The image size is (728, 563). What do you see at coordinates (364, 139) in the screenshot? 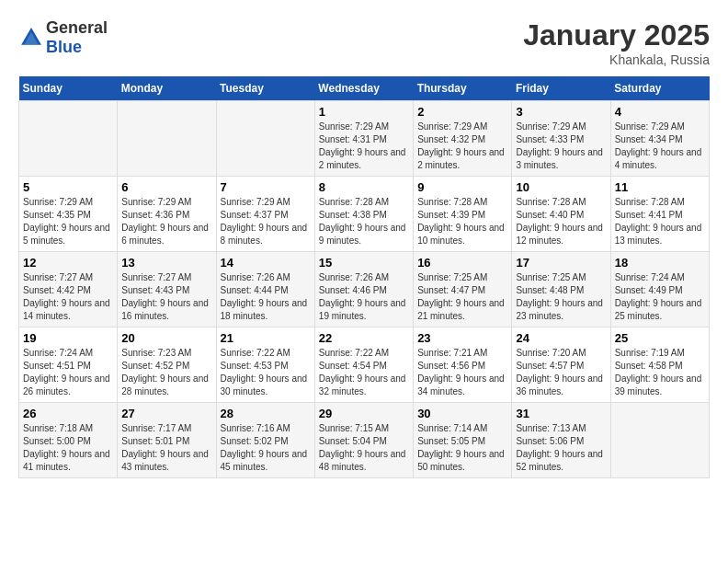
I see `calendar-week-row: 1Sunrise: 7:29 AM Sunset: 4:31 PM Daylig…` at bounding box center [364, 139].